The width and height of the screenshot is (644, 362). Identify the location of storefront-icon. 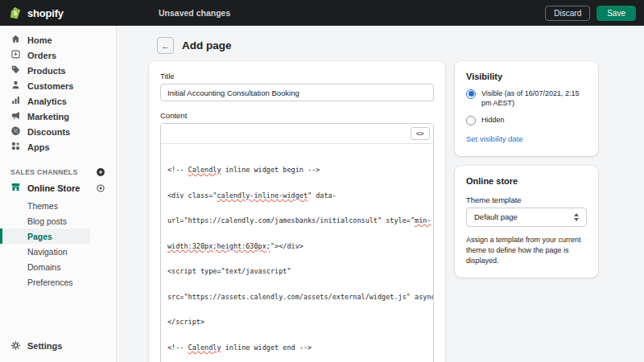
(16, 188).